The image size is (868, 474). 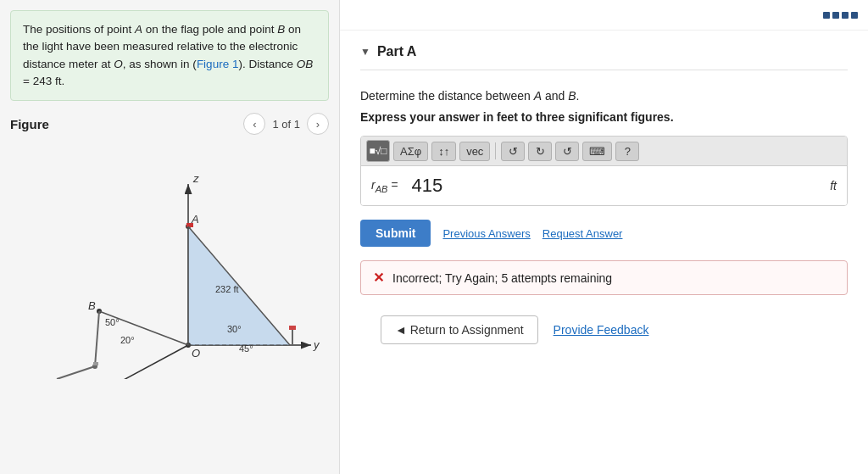 What do you see at coordinates (495, 151) in the screenshot?
I see `toolbar-separator` at bounding box center [495, 151].